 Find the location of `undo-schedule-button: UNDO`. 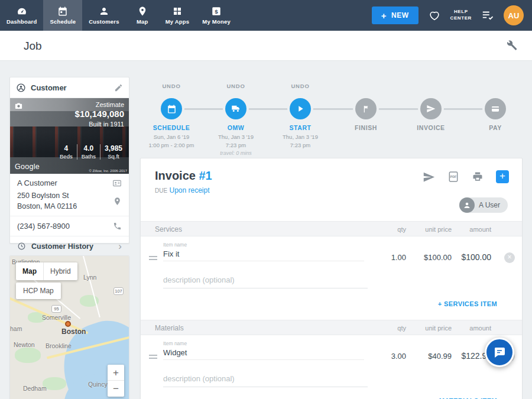

undo-schedule-button: UNDO is located at coordinates (171, 87).